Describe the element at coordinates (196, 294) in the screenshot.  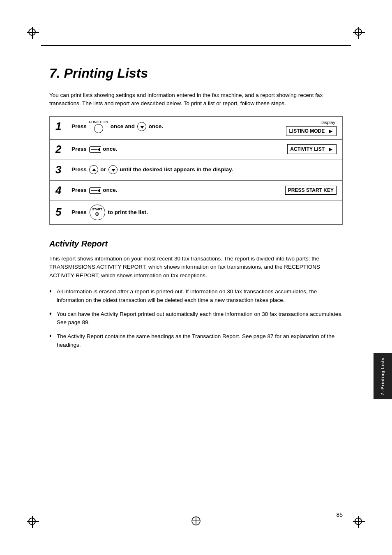
I see `activity-report-section: Activity Report This report shows inform…` at that location.